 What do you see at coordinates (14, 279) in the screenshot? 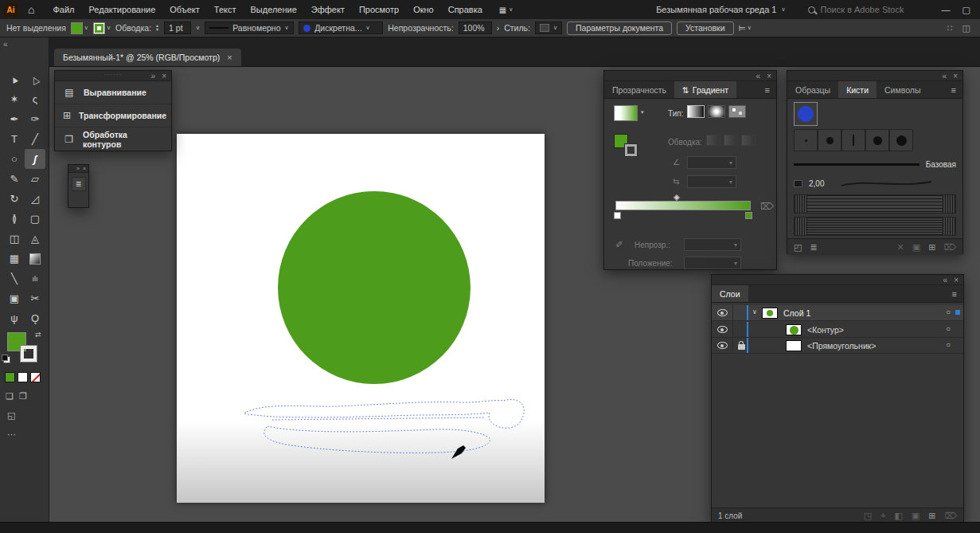
I see `eyedropper-tool: ╲` at bounding box center [14, 279].